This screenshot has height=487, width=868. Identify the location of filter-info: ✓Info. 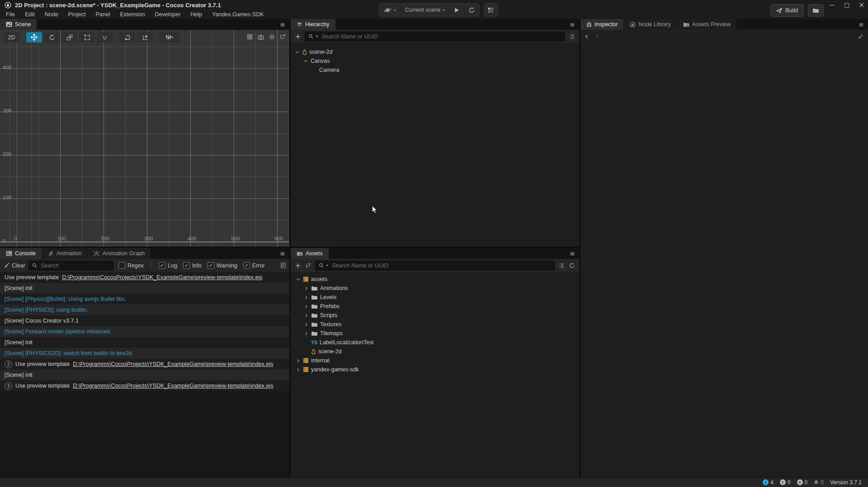
(193, 266).